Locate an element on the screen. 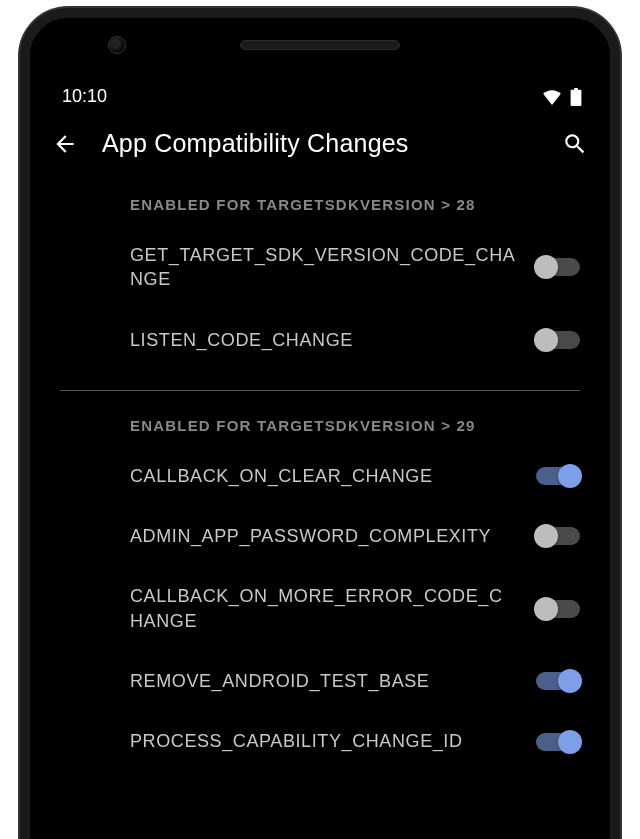 This screenshot has height=839, width=640. setting-row: CALLBACK_ON_MORE_ERROR_CODE_CHANGE is located at coordinates (320, 608).